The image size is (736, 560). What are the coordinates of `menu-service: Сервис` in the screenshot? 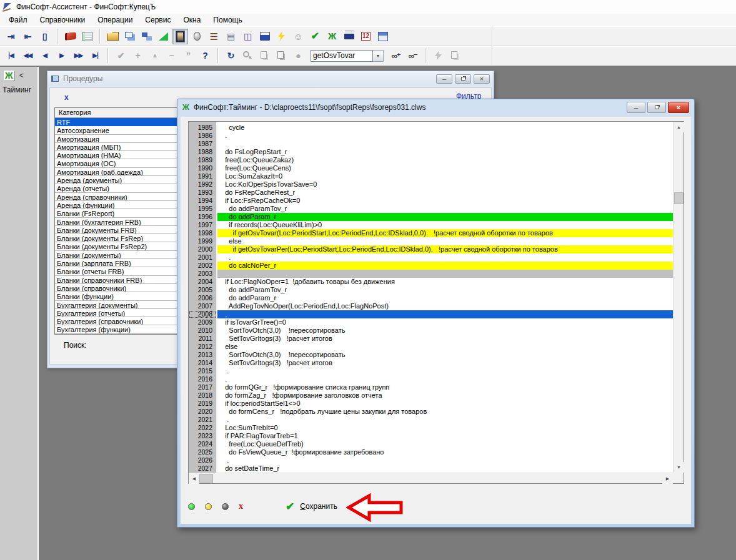 It's located at (157, 20).